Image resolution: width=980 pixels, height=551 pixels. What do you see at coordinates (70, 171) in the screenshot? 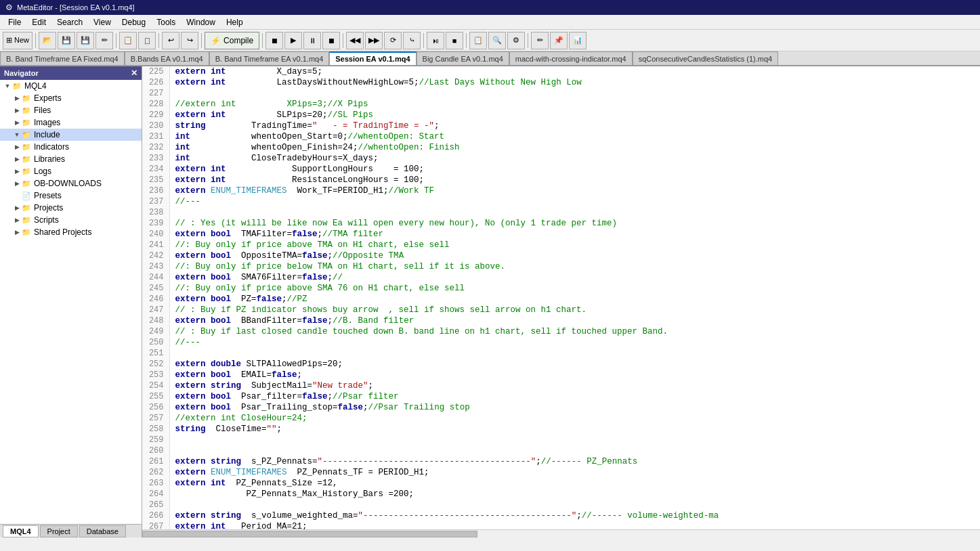
I see `tree-item-logs: ▶📁Logs` at bounding box center [70, 171].